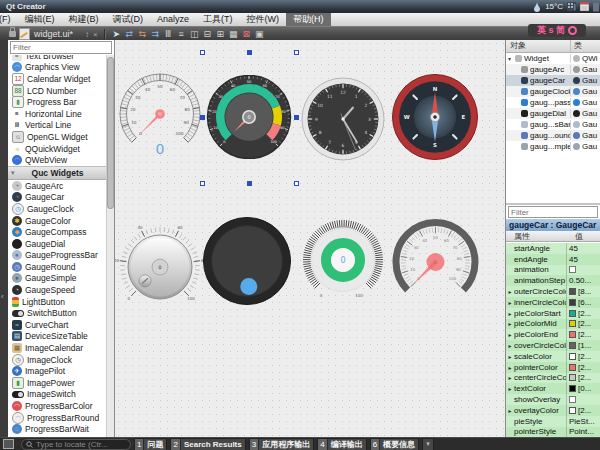 The width and height of the screenshot is (600, 450). Describe the element at coordinates (583, 388) in the screenshot. I see `property-value-cell: [0...` at that location.